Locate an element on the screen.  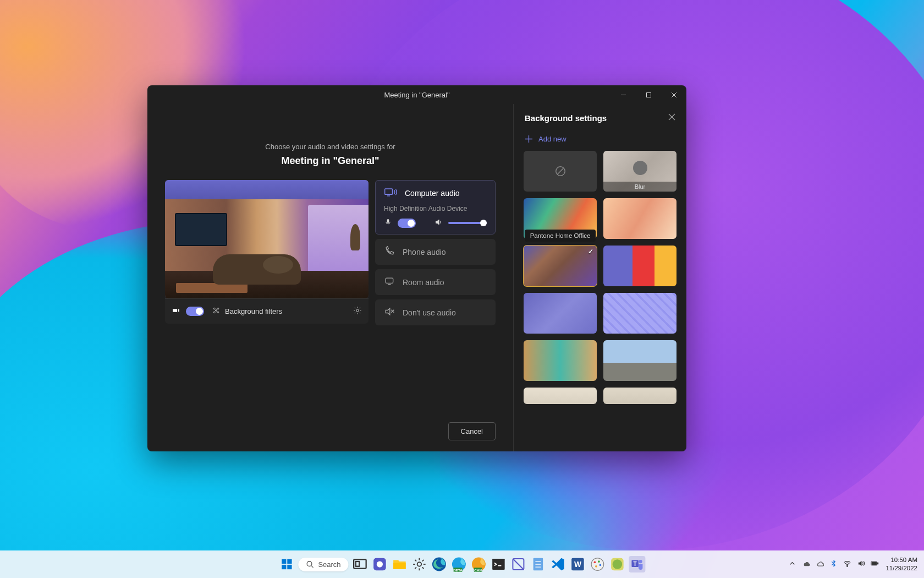
taskbar-app-notepad is located at coordinates (538, 564).